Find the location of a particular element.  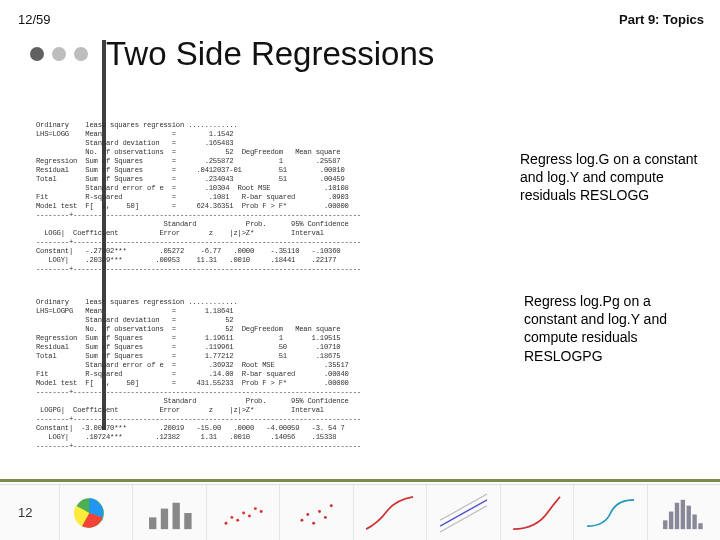

thumb-band is located at coordinates (464, 512).